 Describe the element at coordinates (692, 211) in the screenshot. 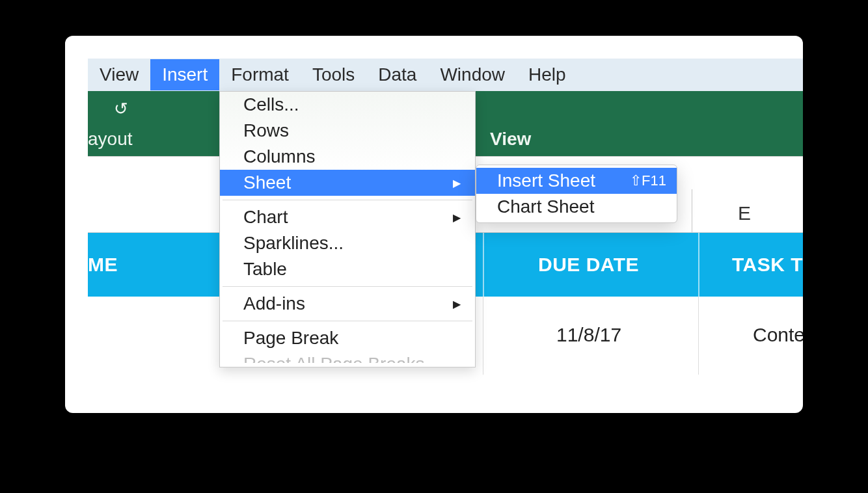

I see `column-divider` at that location.